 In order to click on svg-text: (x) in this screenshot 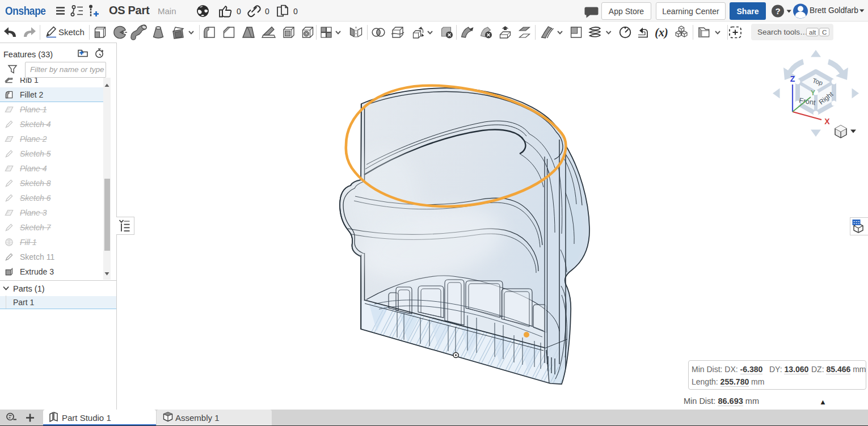, I will do `click(661, 33)`.